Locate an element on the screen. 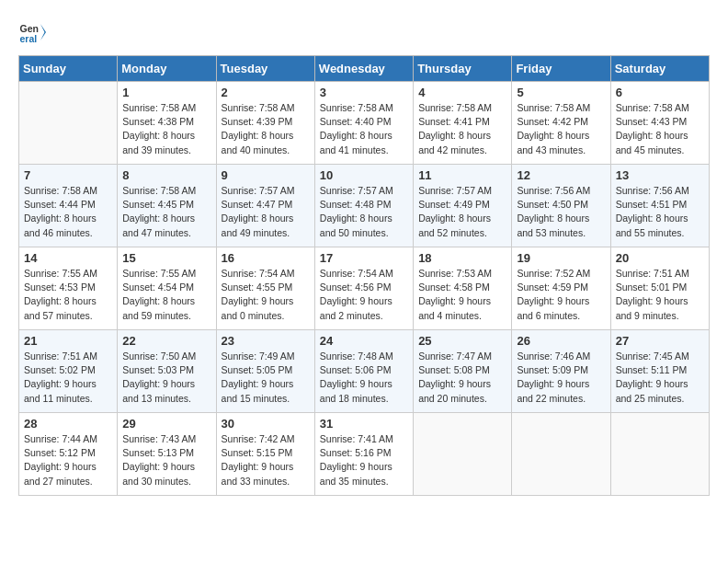 Image resolution: width=728 pixels, height=563 pixels. day-number: 4 is located at coordinates (462, 92).